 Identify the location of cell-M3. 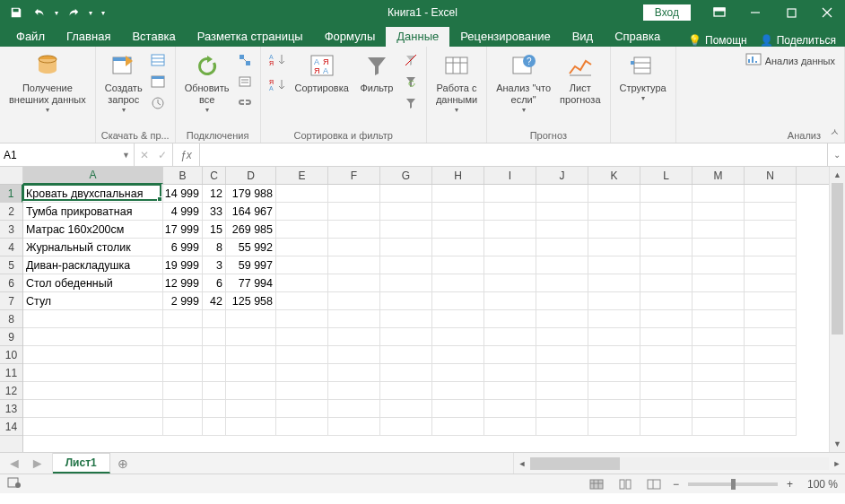
(719, 230).